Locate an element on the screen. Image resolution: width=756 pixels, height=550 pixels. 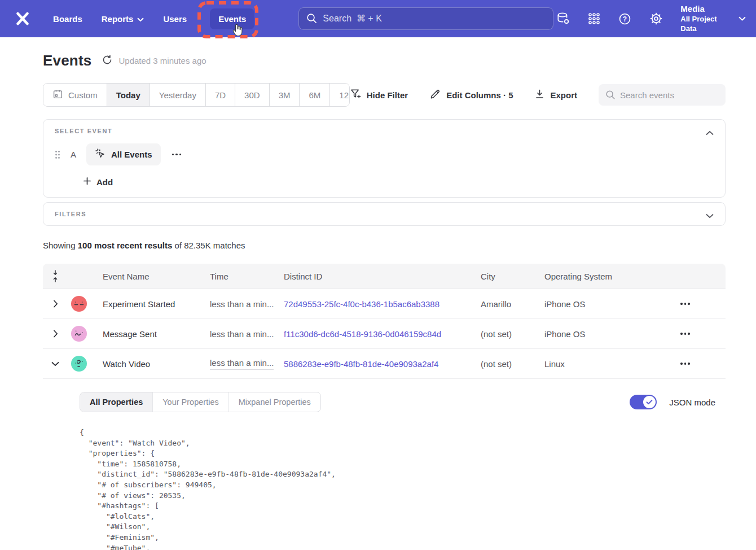
tab-mixpanel-properties: Mixpanel Properties is located at coordinates (275, 402).